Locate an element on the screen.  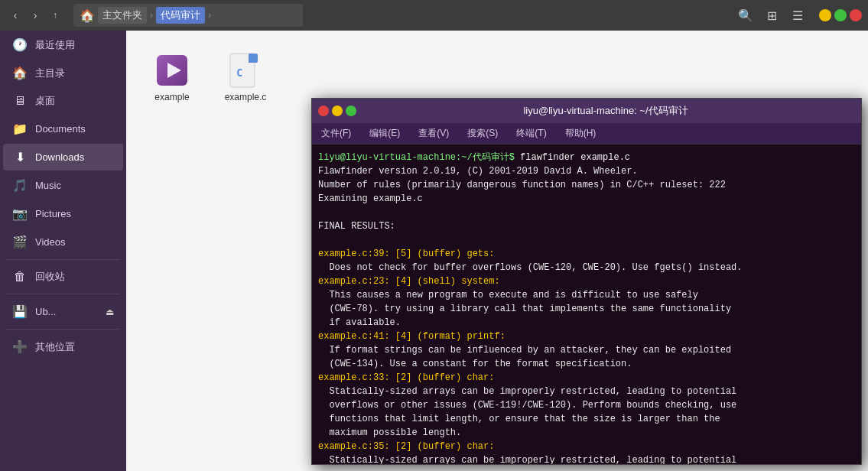
terminal-line-printf: example.c:41: [4] (format) printf: is located at coordinates (587, 336).